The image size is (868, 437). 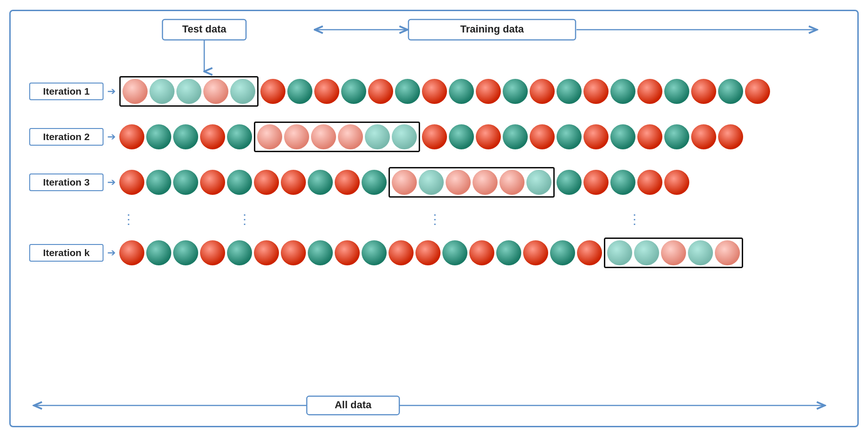 I want to click on iter3-test-box, so click(x=472, y=182).